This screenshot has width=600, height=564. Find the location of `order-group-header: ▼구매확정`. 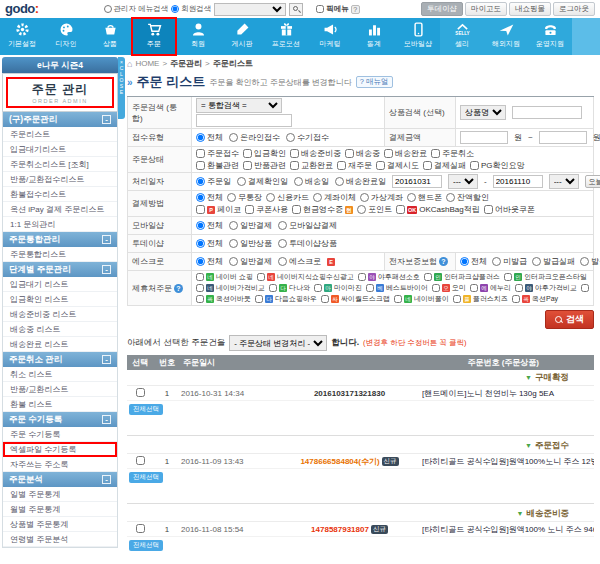

order-group-header: ▼구매확정 is located at coordinates (360, 378).